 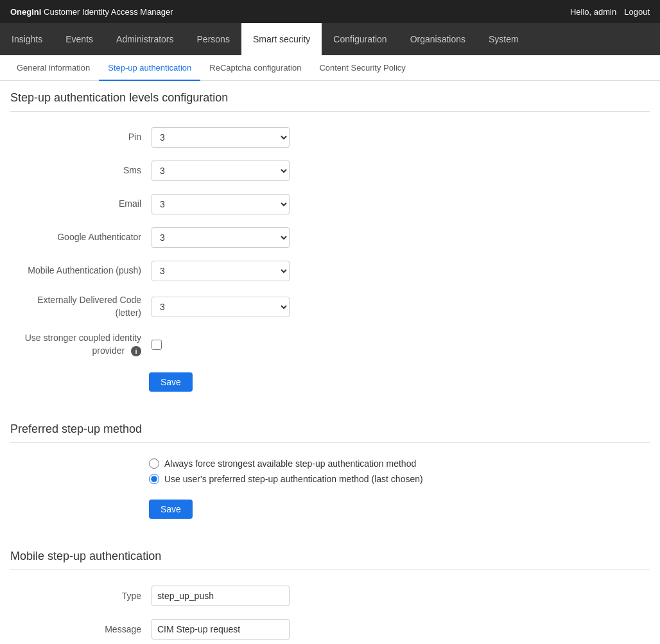 I want to click on section2-save-button: Save, so click(x=171, y=509).